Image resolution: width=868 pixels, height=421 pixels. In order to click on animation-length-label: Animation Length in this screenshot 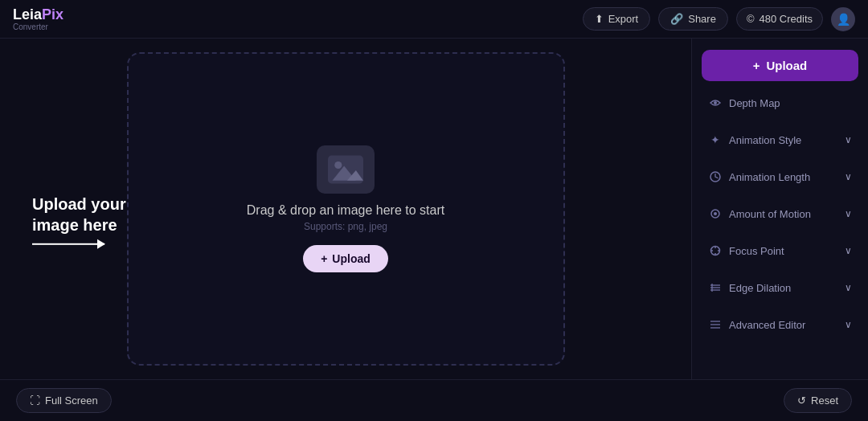, I will do `click(770, 177)`.